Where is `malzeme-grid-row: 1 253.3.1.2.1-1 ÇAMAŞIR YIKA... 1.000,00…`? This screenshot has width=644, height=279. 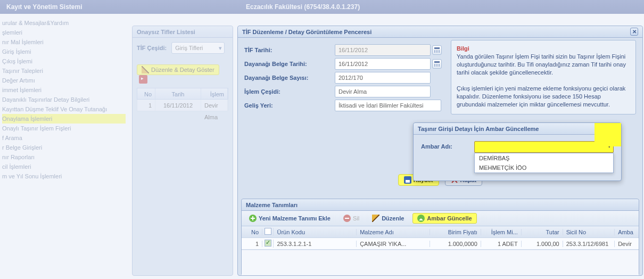 malzeme-grid-row: 1 253.3.1.2.1-1 ÇAMAŞIR YIKA... 1.000,00… is located at coordinates (440, 244).